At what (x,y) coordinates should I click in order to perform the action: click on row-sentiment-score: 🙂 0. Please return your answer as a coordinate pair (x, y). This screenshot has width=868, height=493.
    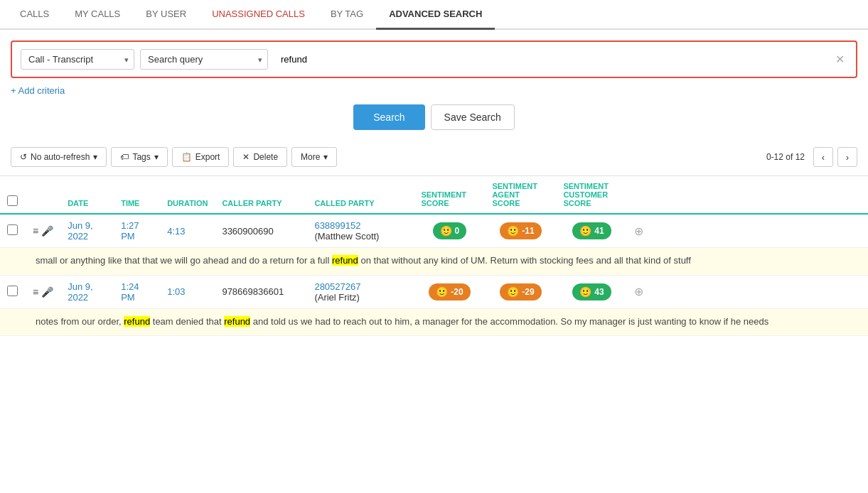
    Looking at the image, I should click on (449, 231).